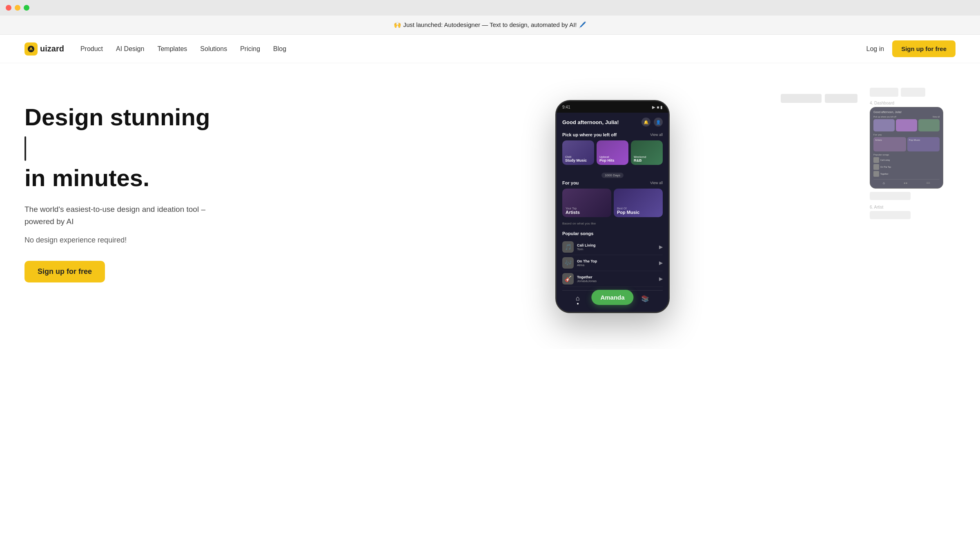 The width and height of the screenshot is (980, 558). What do you see at coordinates (638, 203) in the screenshot?
I see `feat-card-pop: Best Of Pop Music` at bounding box center [638, 203].